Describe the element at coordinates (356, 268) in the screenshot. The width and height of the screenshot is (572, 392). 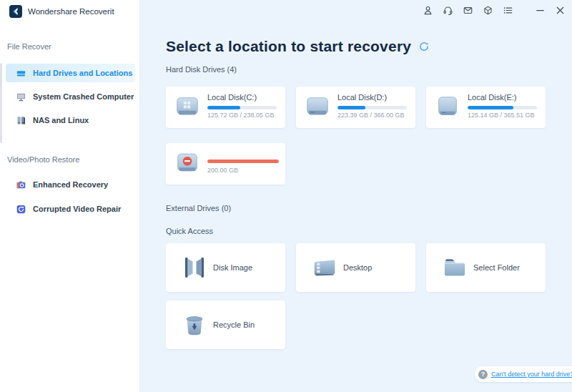
I see `quick-access-desktop: Desktop` at that location.